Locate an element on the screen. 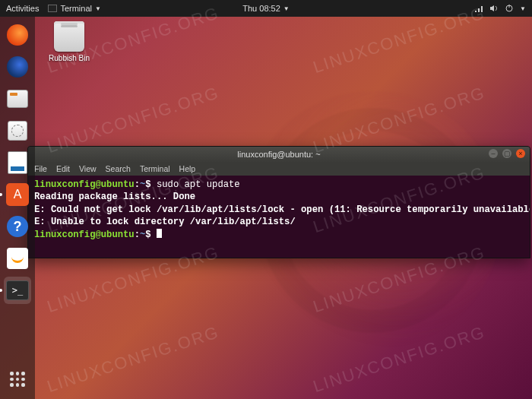  top-panel: Activities Terminal ▼ Thu 08:52 ▼ ▼ is located at coordinates (266, 8).